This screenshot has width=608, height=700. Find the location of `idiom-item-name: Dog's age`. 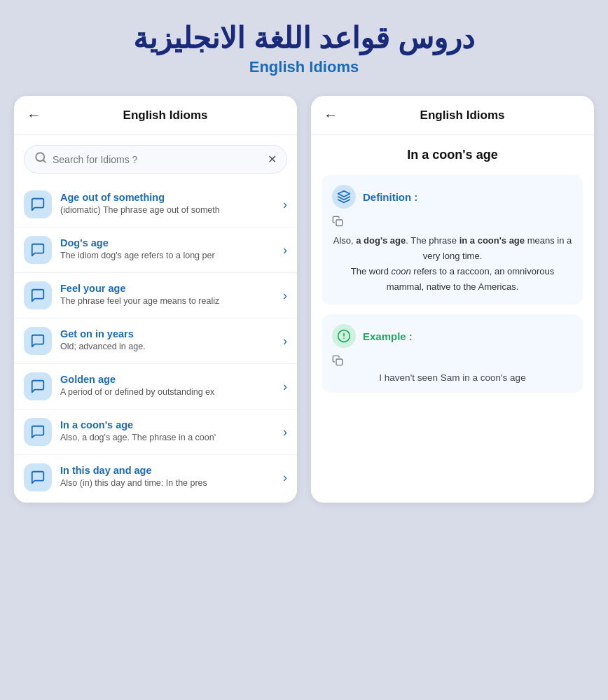

idiom-item-name: Dog's age is located at coordinates (170, 243).